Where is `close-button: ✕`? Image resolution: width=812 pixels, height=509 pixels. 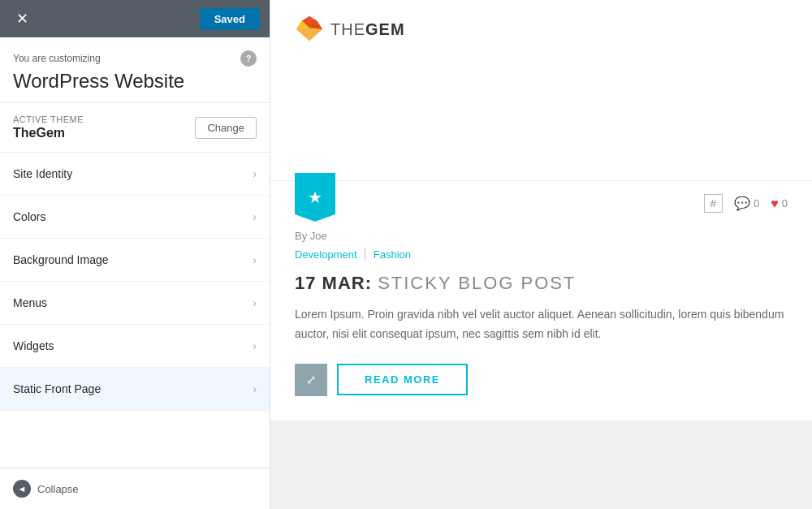
close-button: ✕ is located at coordinates (23, 19).